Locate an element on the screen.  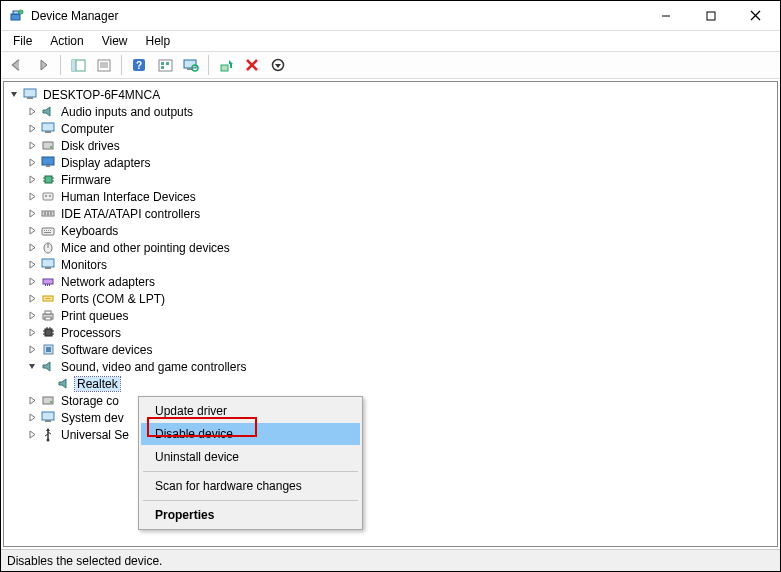
disable-button is located at coordinates (278, 65).